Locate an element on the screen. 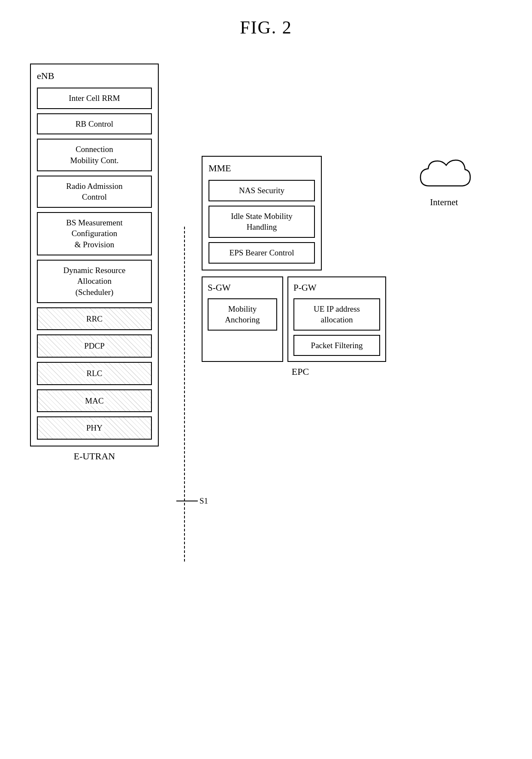 The image size is (532, 759). e-utran-label: E-UTRAN is located at coordinates (94, 456).